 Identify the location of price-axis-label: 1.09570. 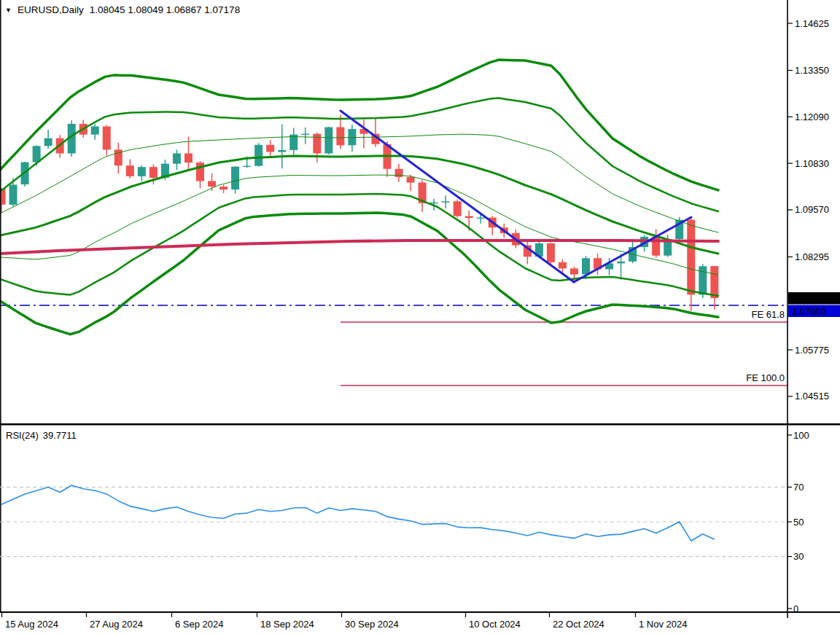
(812, 210).